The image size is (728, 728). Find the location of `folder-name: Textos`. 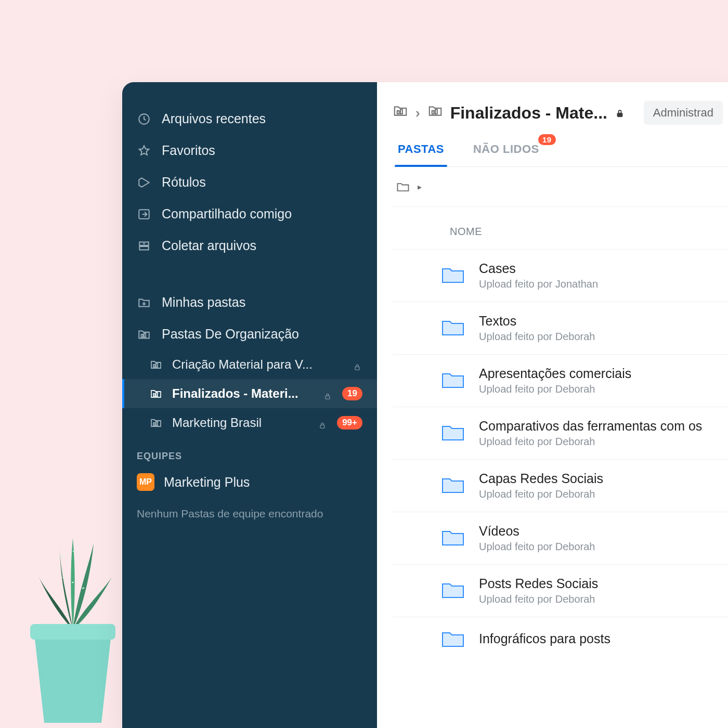

folder-name: Textos is located at coordinates (537, 321).